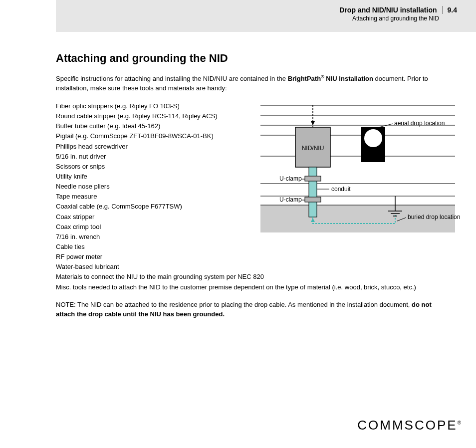 Image resolution: width=476 pixels, height=448 pixels. Describe the element at coordinates (156, 257) in the screenshot. I see `list-item: RF power meter` at that location.